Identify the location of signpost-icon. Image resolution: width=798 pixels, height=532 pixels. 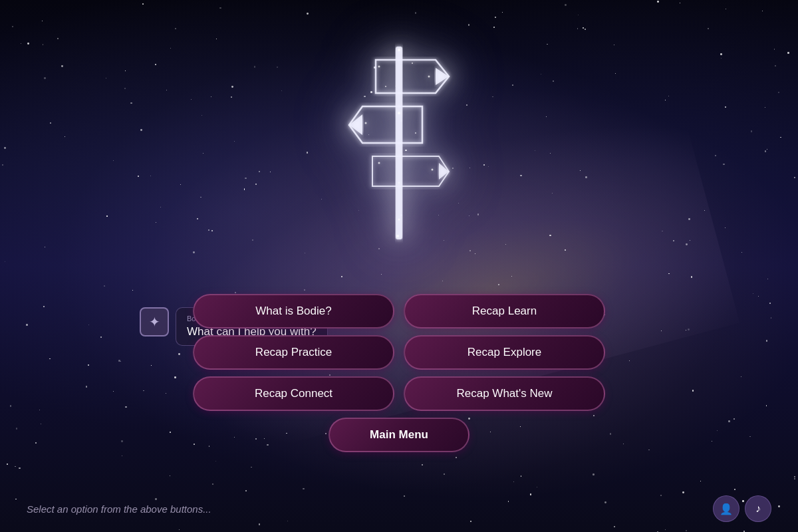
(399, 140).